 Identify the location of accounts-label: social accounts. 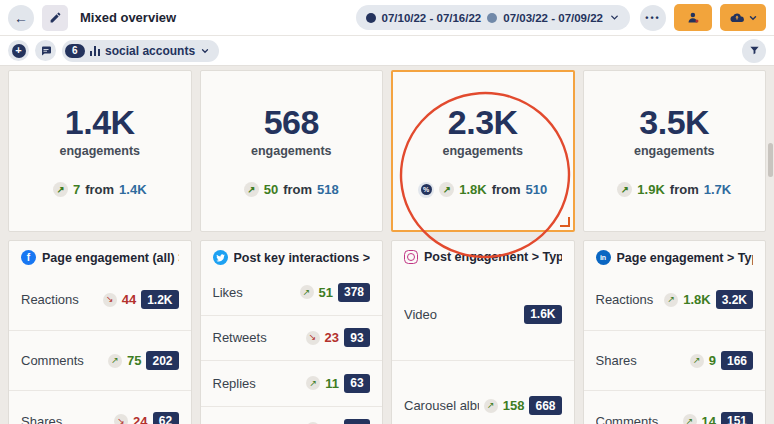
(150, 51).